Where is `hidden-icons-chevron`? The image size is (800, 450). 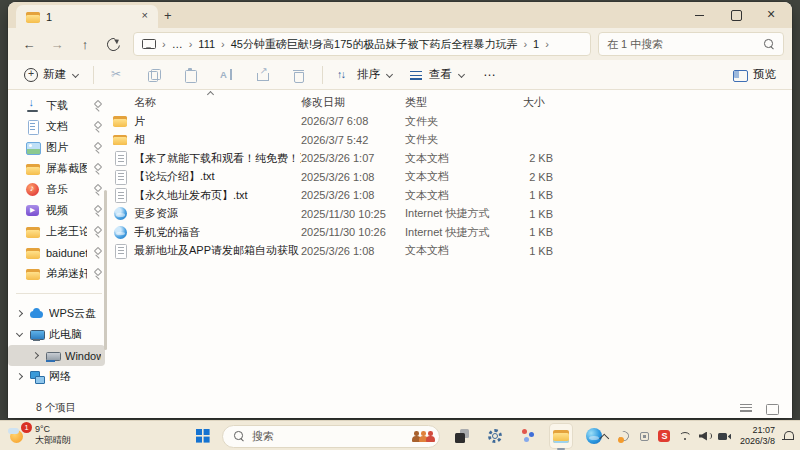 hidden-icons-chevron is located at coordinates (604, 436).